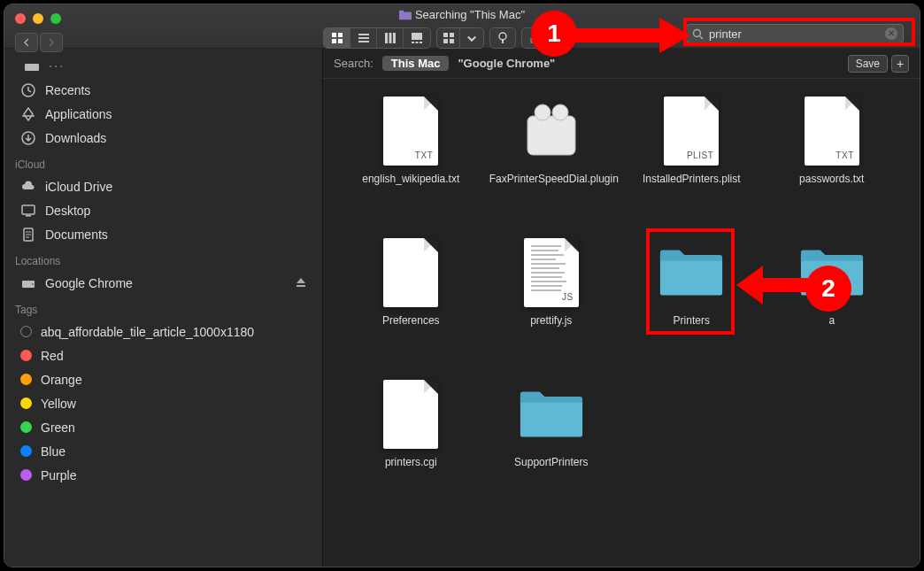  Describe the element at coordinates (62, 380) in the screenshot. I see `sidebar-item-label: Orange` at that location.